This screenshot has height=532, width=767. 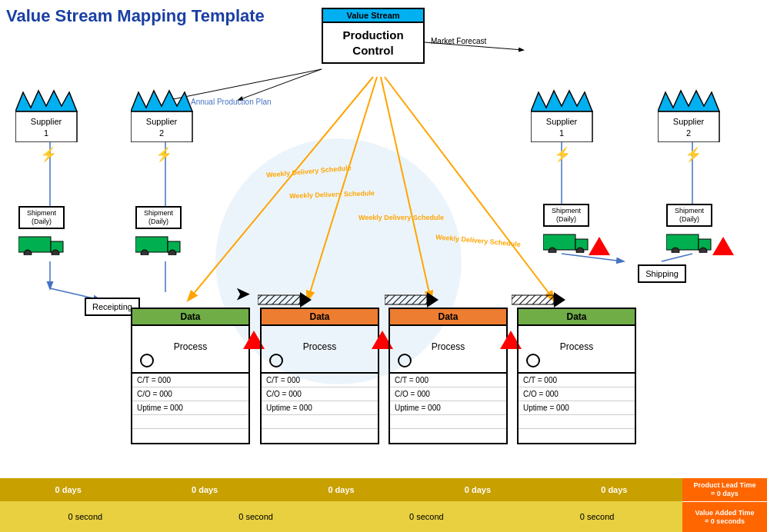 I want to click on extra-row-2a, so click(x=320, y=422).